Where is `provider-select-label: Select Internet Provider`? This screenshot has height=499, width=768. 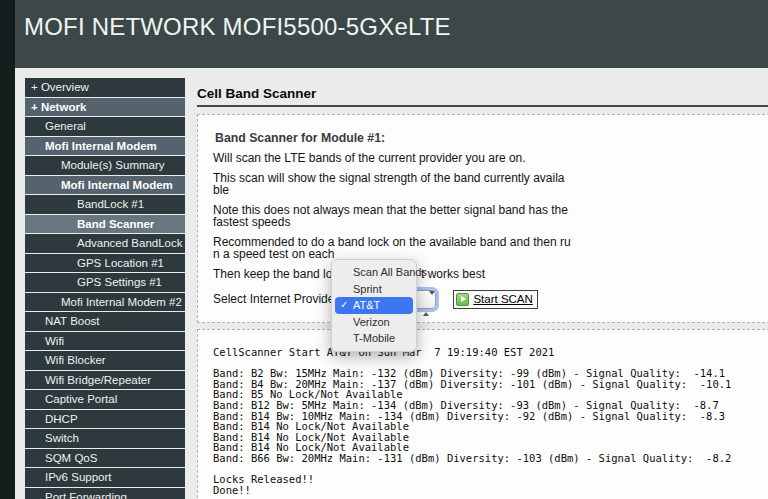
provider-select-label: Select Internet Provider is located at coordinates (276, 299).